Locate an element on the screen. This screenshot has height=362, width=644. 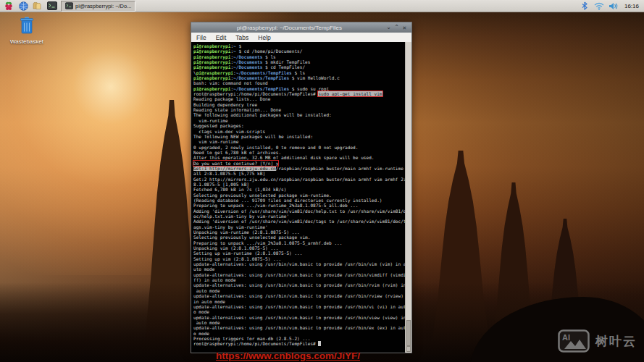
terminal-line: Unpacking vim-runtime (2:8.1.0875-5) ... is located at coordinates (299, 232).